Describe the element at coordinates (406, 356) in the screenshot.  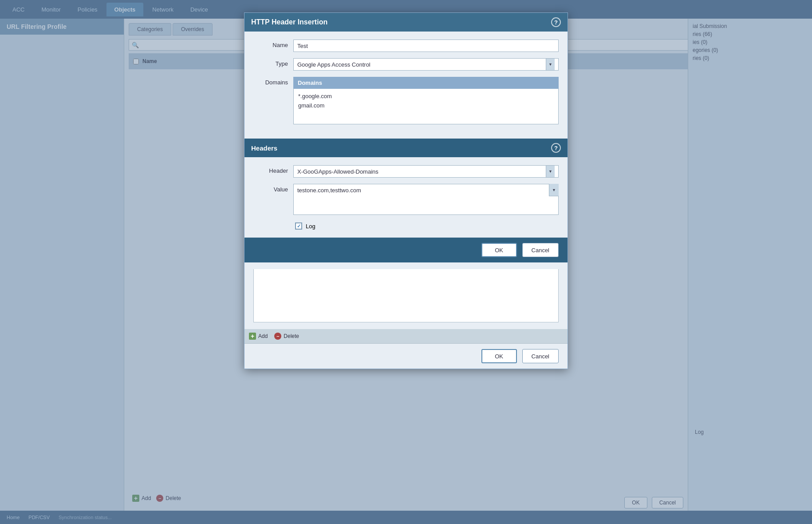
I see `dialog-footer: OK Cancel` at that location.